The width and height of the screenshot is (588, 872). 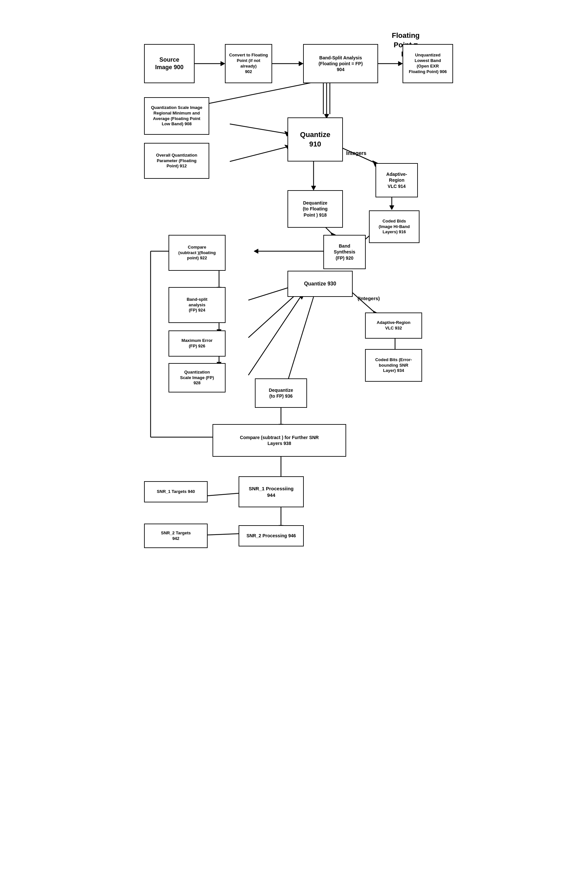 I want to click on source-image-box: Source Image 900, so click(x=170, y=64).